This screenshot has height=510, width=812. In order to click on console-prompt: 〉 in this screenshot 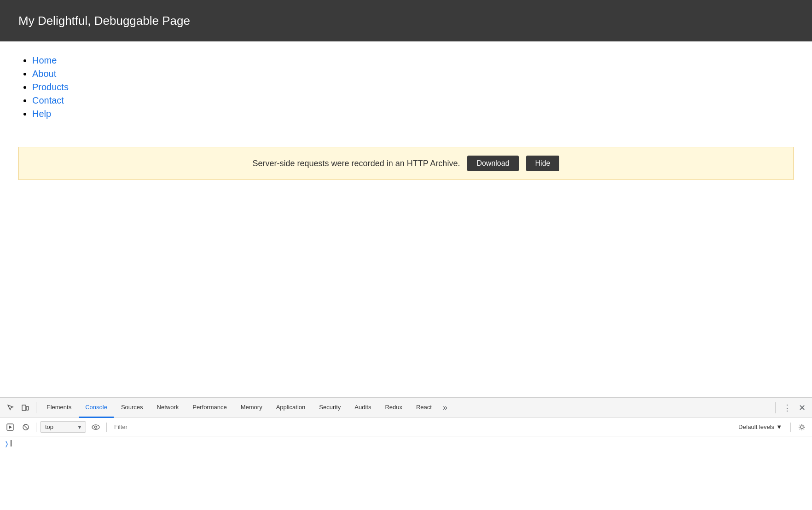, I will do `click(6, 444)`.